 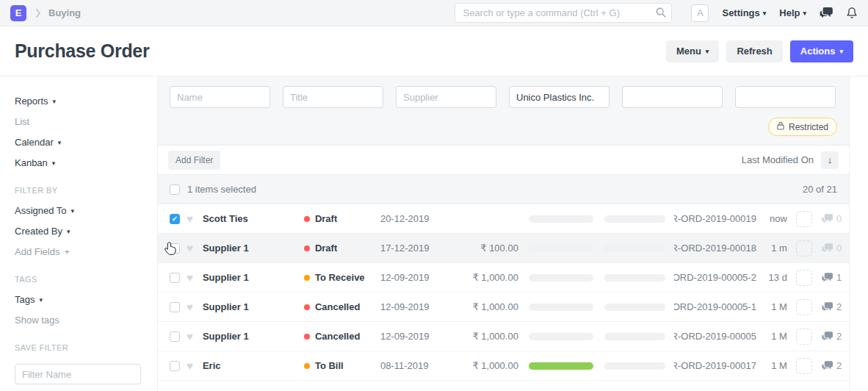 I want to click on chat-icon, so click(x=826, y=13).